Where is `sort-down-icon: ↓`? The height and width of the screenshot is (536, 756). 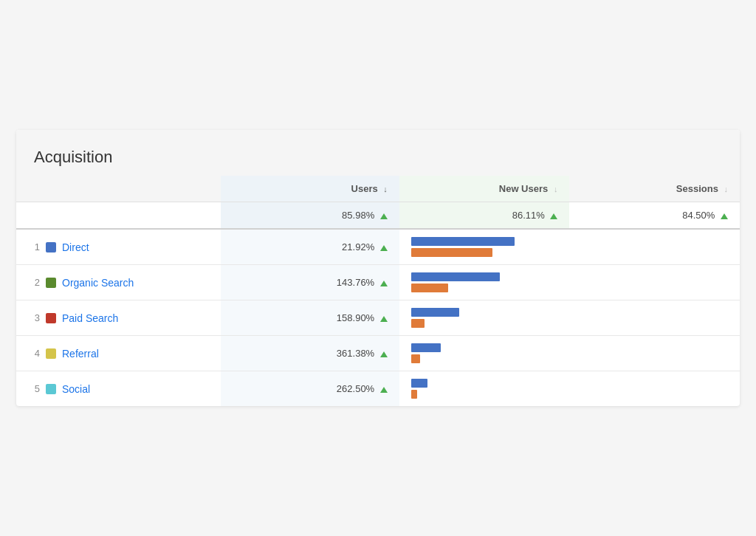
sort-down-icon: ↓ is located at coordinates (385, 189).